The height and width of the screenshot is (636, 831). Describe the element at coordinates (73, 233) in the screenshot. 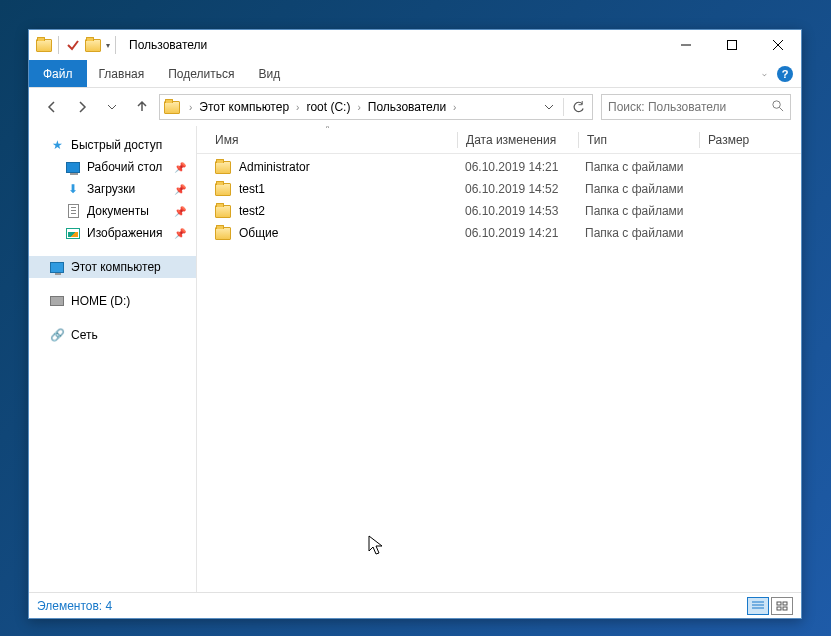

I see `pictures-icon` at that location.